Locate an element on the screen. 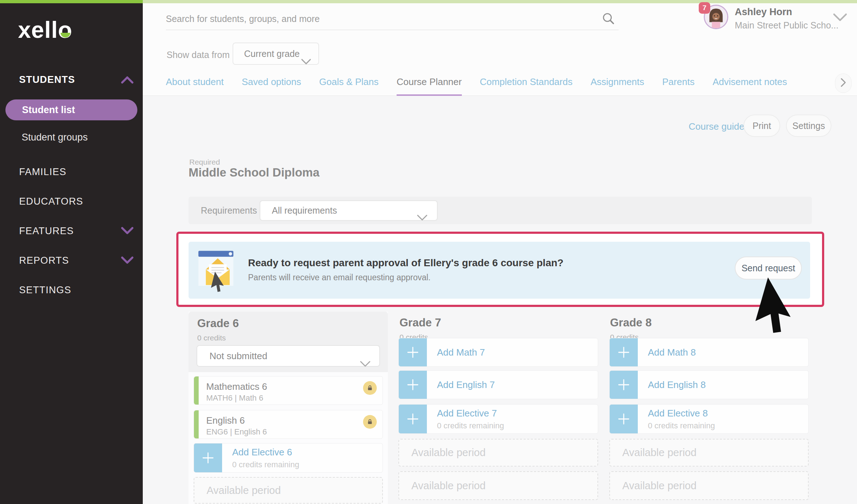  add-course-label: Add Math 8 is located at coordinates (672, 352).